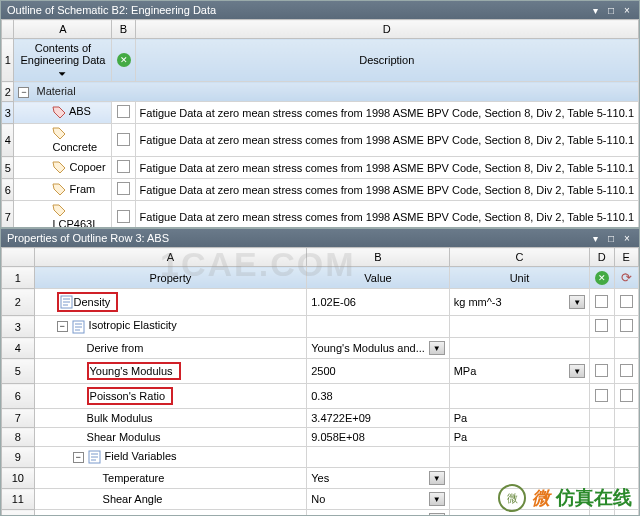 Image resolution: width=640 pixels, height=516 pixels. I want to click on material-row: 4 Concrete Fatigue Data at zero mean str…, so click(320, 140).